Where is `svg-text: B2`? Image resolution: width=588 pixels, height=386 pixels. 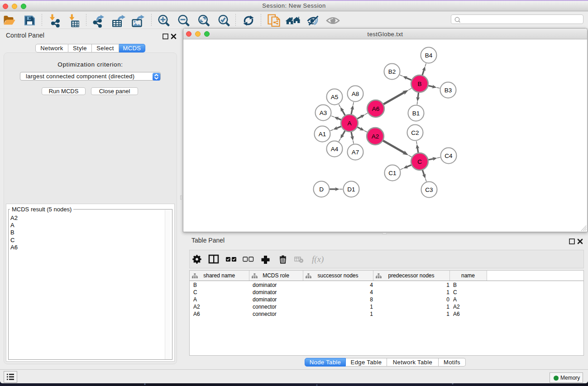 svg-text: B2 is located at coordinates (392, 71).